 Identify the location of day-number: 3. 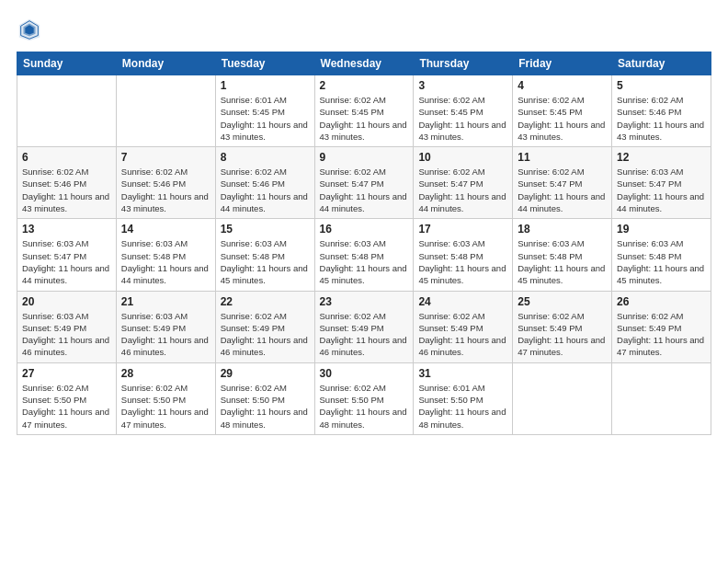
(463, 86).